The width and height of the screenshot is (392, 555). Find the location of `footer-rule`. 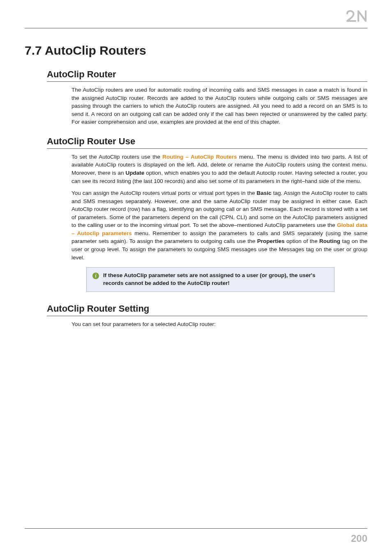

footer-rule is located at coordinates (196, 529).